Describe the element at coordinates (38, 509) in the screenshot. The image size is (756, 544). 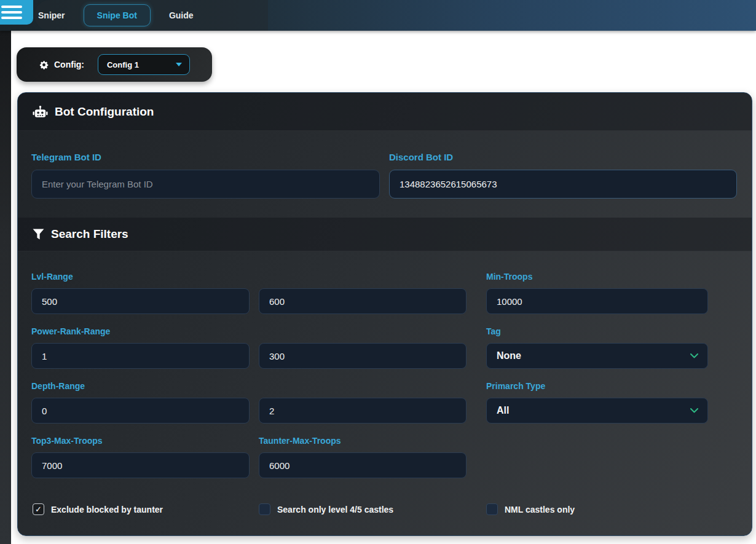
I see `checkbox-box: ✓` at that location.